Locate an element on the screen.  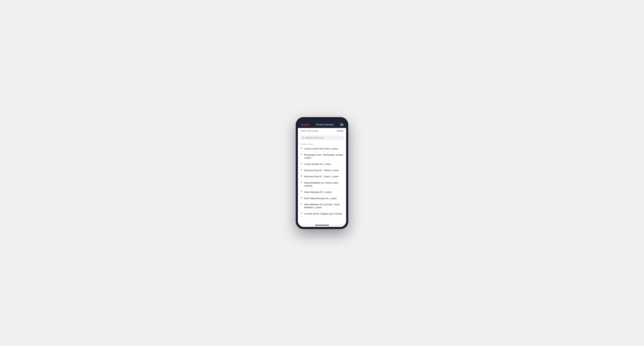
app-logo: clippd is located at coordinates (305, 125).